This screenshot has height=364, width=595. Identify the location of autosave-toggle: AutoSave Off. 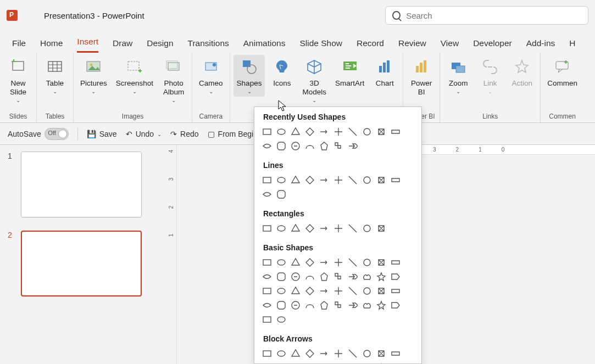
(38, 134).